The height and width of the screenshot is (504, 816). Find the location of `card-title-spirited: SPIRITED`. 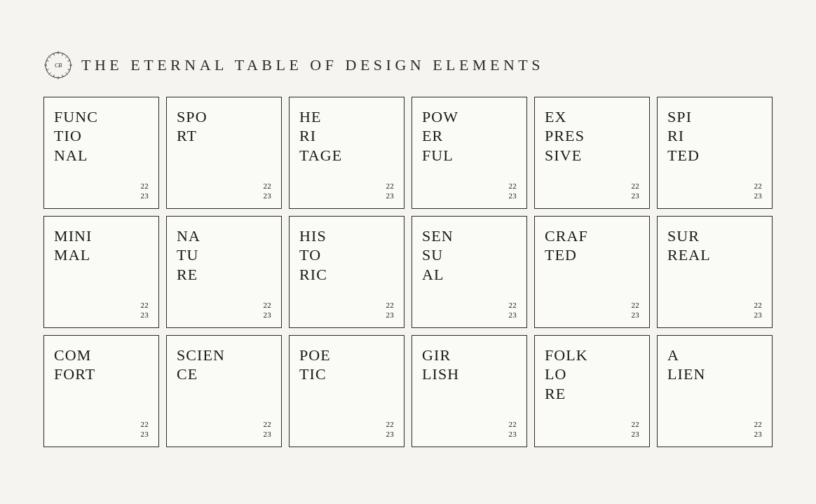

card-title-spirited: SPIRITED is located at coordinates (715, 142).